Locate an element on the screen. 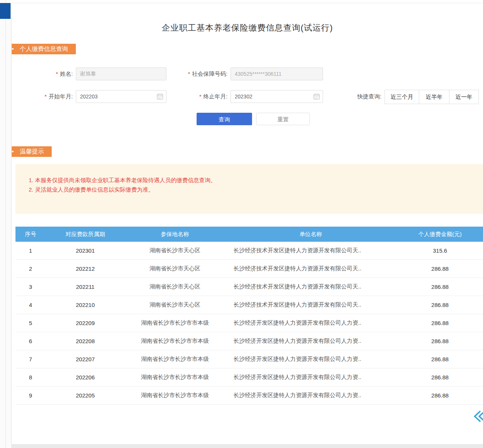  col-header-company: 单位名称 is located at coordinates (311, 235).